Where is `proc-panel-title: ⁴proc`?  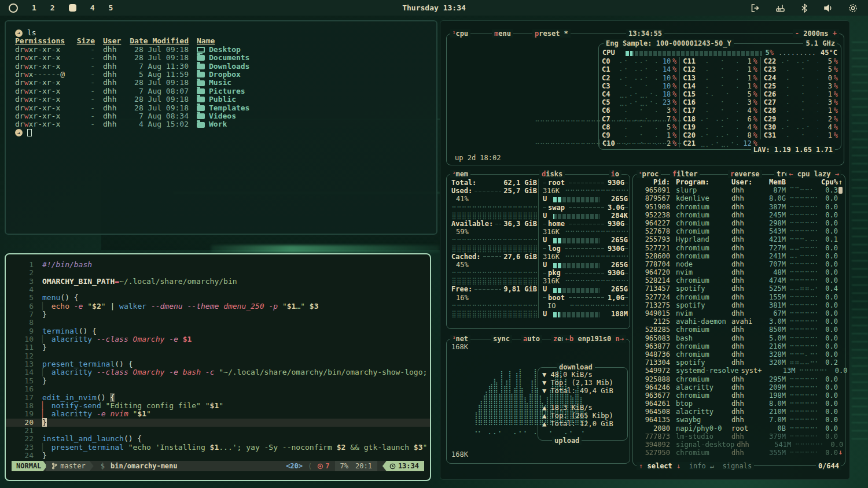
proc-panel-title: ⁴proc is located at coordinates (649, 174).